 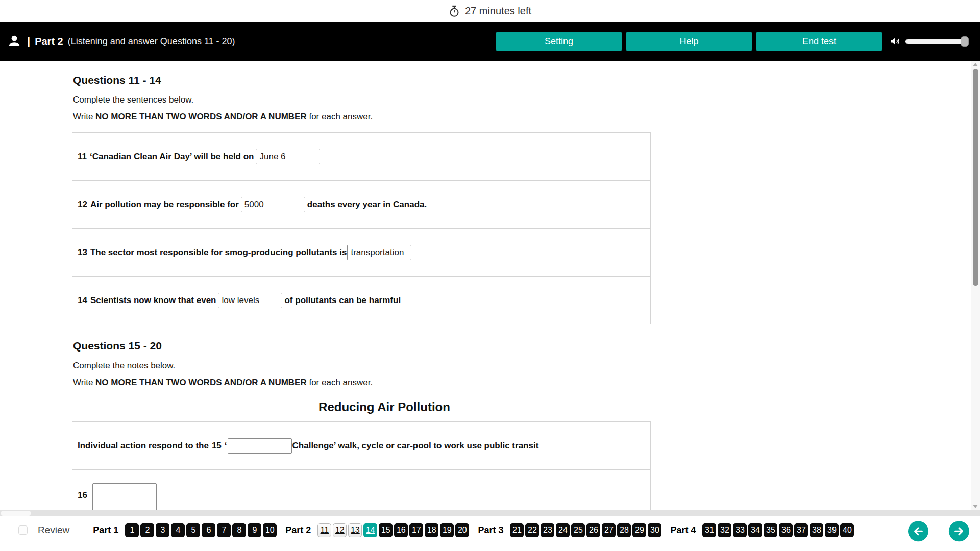 What do you see at coordinates (208, 531) in the screenshot?
I see `question-nav-6: 6` at bounding box center [208, 531].